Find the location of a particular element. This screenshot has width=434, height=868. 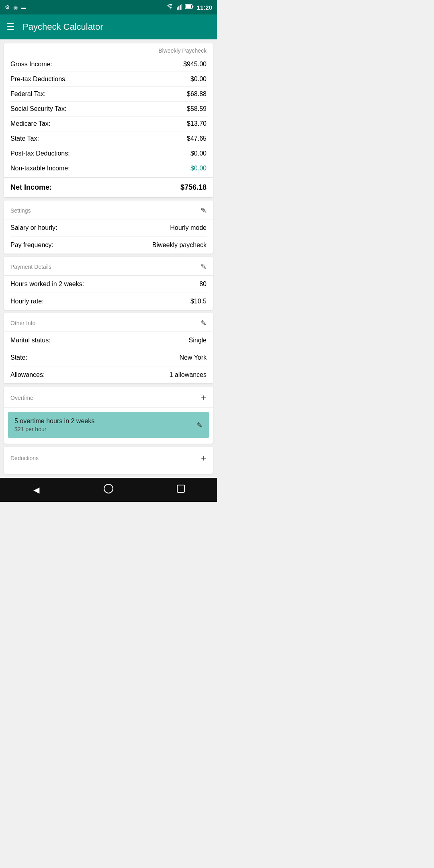

other-info-edit-icon: ✎ is located at coordinates (203, 323).